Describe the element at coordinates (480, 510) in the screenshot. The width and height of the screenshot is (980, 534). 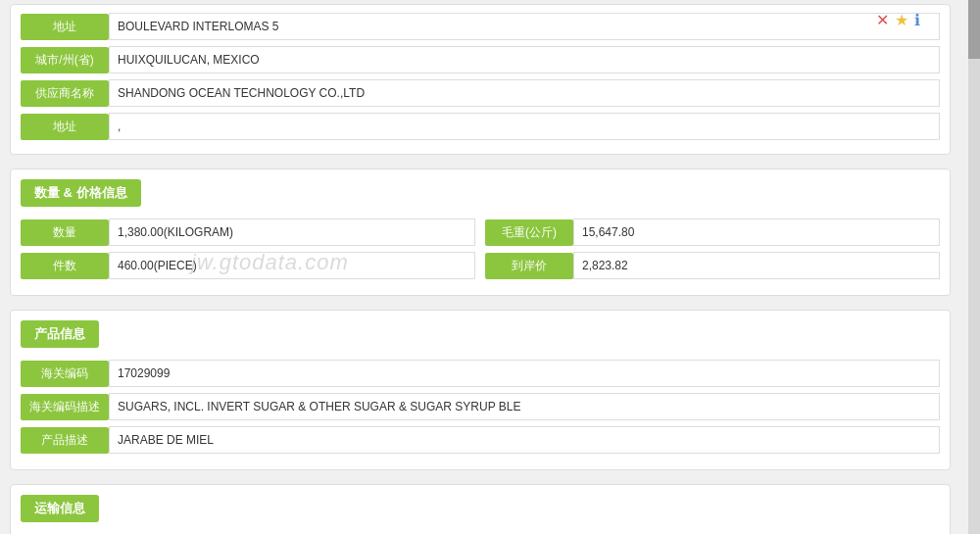
I see `transport-section: 运输信息 海关/港口 MANZANILLO, MANZANILLO, COLIM…` at that location.